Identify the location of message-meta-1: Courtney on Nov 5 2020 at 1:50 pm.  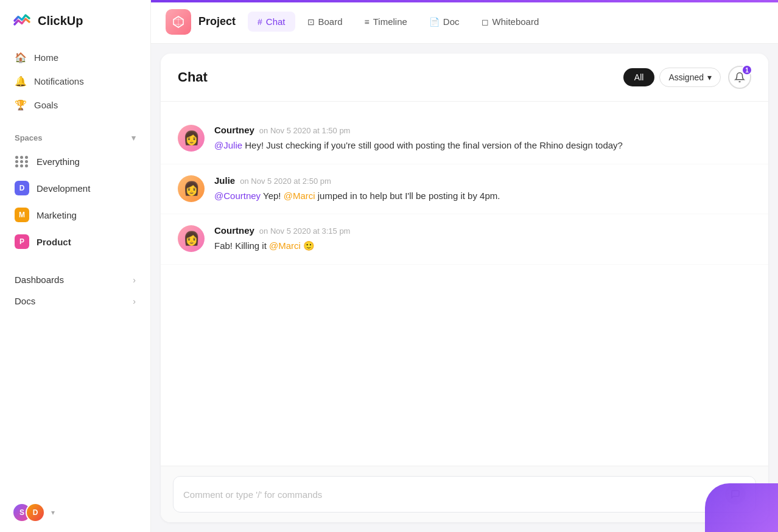
(483, 130).